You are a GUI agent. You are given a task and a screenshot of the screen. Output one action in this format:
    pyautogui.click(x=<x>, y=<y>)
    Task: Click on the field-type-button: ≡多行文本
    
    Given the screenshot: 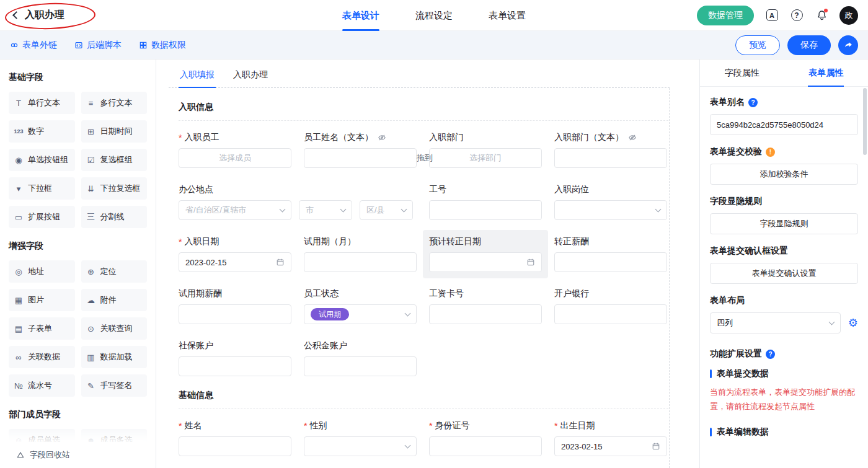 What is the action you would take?
    pyautogui.click(x=114, y=103)
    